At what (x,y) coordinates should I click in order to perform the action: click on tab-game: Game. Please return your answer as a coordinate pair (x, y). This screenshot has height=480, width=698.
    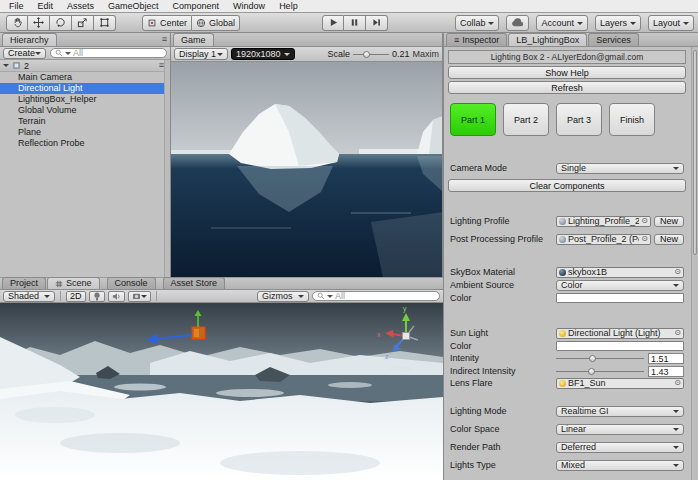
    Looking at the image, I should click on (194, 40).